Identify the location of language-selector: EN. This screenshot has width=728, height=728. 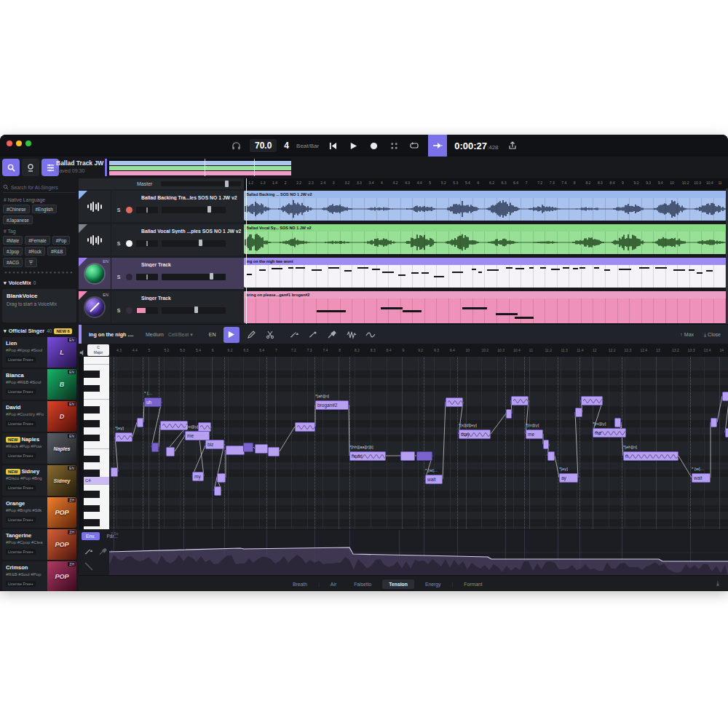
(213, 335).